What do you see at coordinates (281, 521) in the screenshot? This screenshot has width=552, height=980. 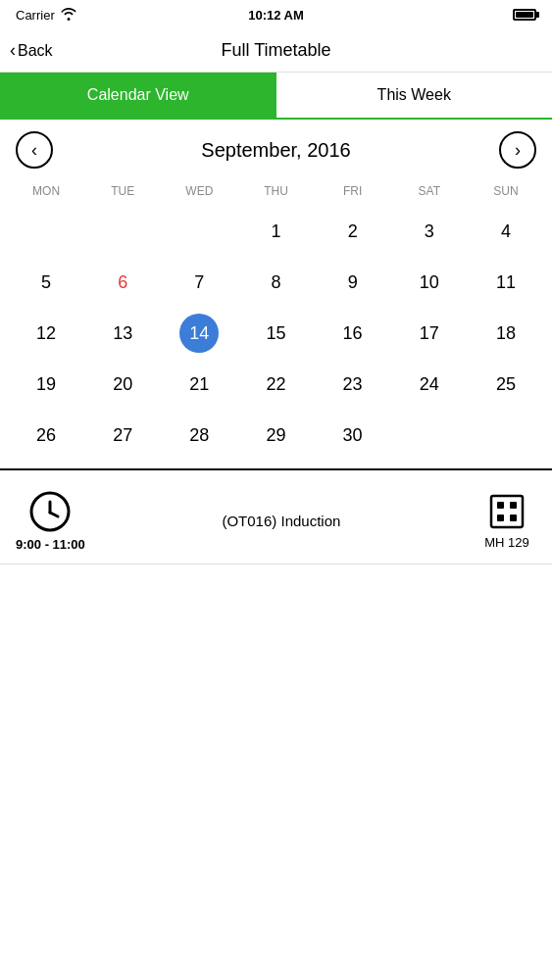 I see `event-title: (OT016) Induction` at bounding box center [281, 521].